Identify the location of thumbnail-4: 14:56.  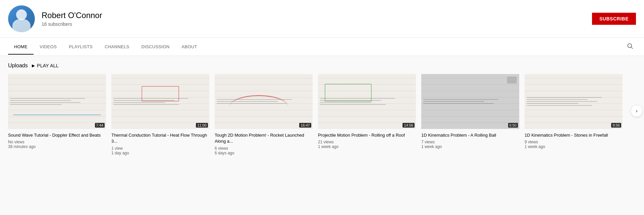
(367, 101).